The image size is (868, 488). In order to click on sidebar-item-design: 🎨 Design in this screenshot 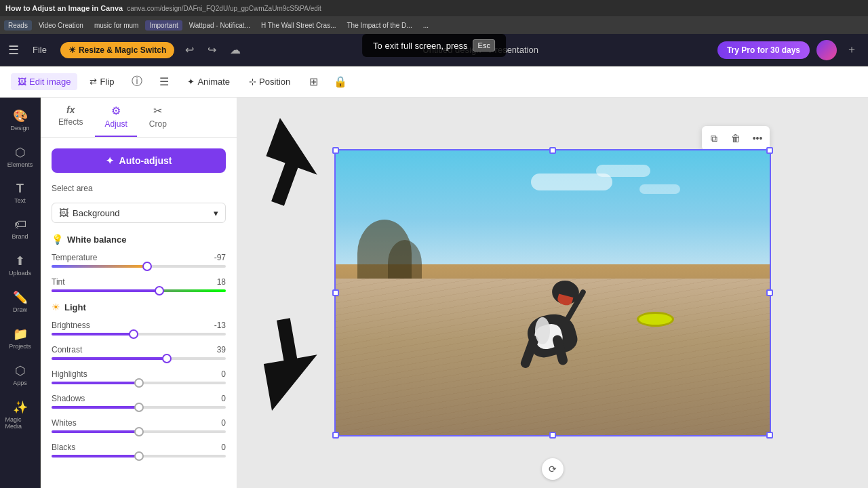, I will do `click(20, 120)`.